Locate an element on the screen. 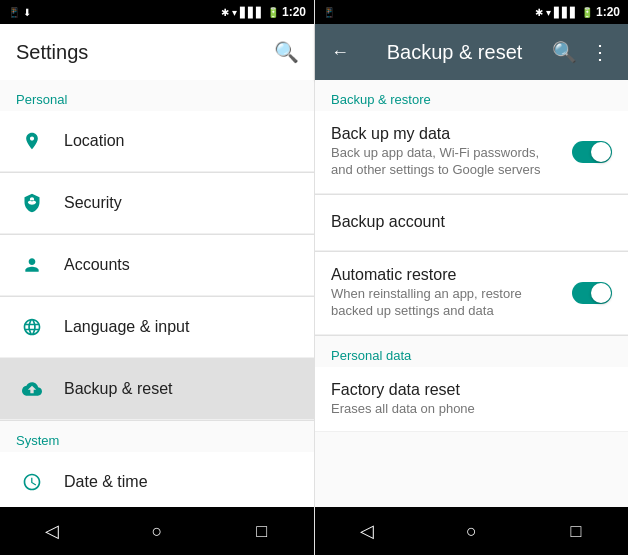 Image resolution: width=628 pixels, height=555 pixels. security-icon is located at coordinates (32, 203).